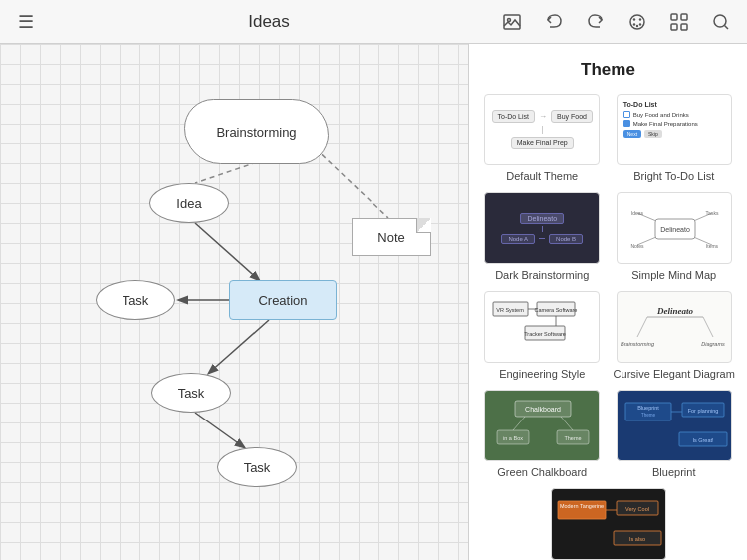 The image size is (747, 560). I want to click on theme-preview-cursive: Delineato Brainstorming Diagrams, so click(674, 327).